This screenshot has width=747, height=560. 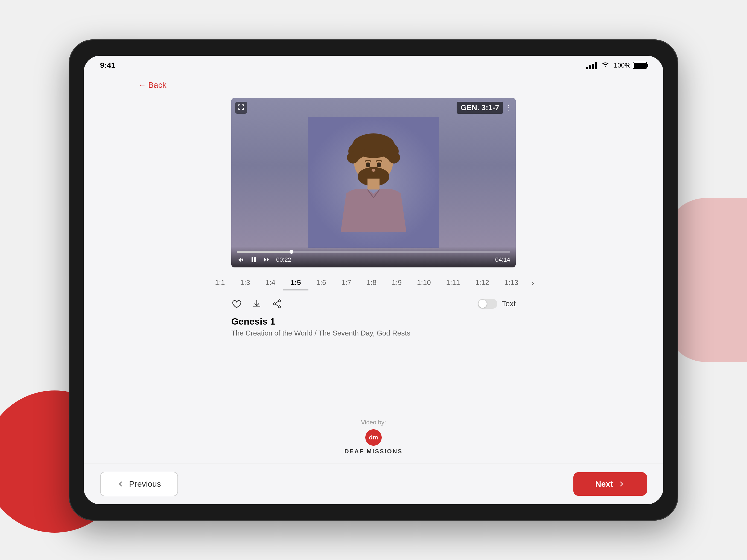 I want to click on signal-icon, so click(x=591, y=66).